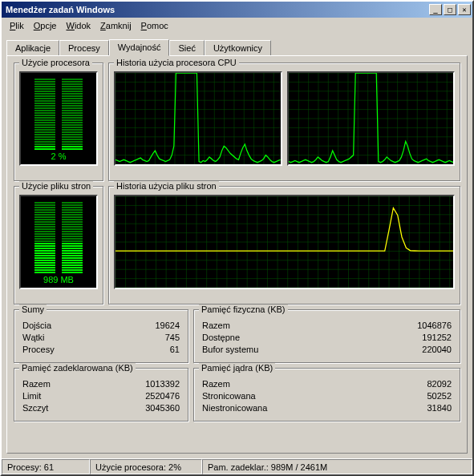 The image size is (474, 476). Describe the element at coordinates (244, 309) in the screenshot. I see `physmem-title: Pamięć fizyczna (KB)` at that location.